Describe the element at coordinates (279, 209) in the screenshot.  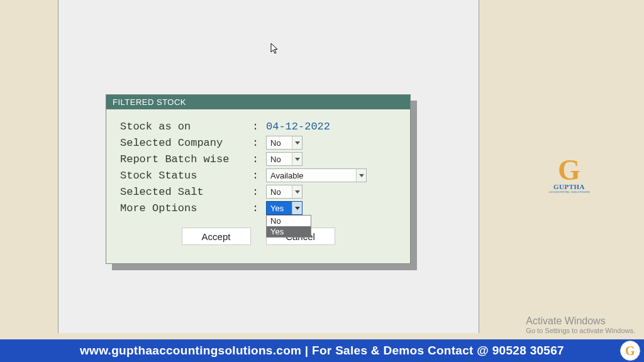
I see `select-value: Yes` at that location.